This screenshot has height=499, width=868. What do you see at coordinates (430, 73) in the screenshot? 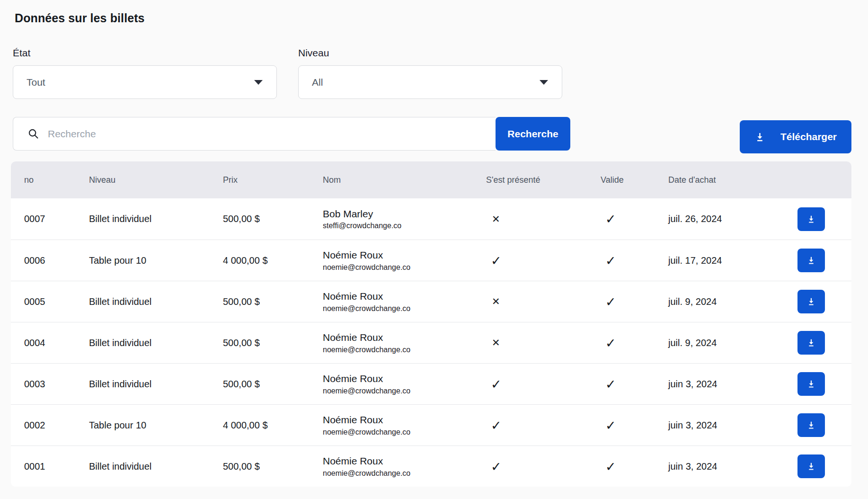
I see `niveau-filter: Niveau All` at bounding box center [430, 73].